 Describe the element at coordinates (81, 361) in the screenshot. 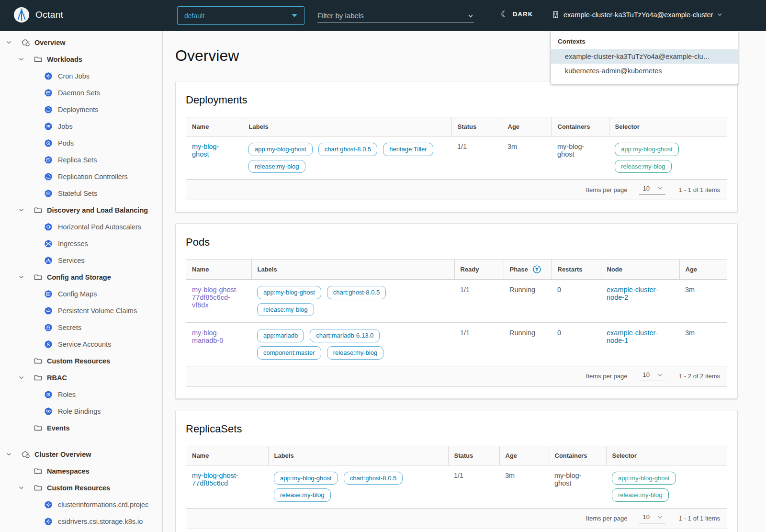

I see `sidebar-item-custom-resources: Custom Resources` at that location.